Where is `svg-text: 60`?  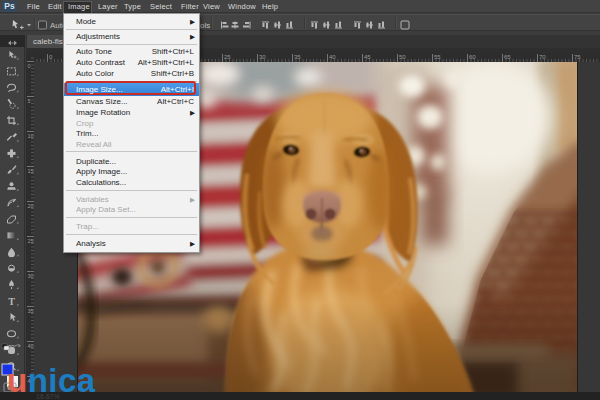
svg-text: 60 is located at coordinates (472, 57).